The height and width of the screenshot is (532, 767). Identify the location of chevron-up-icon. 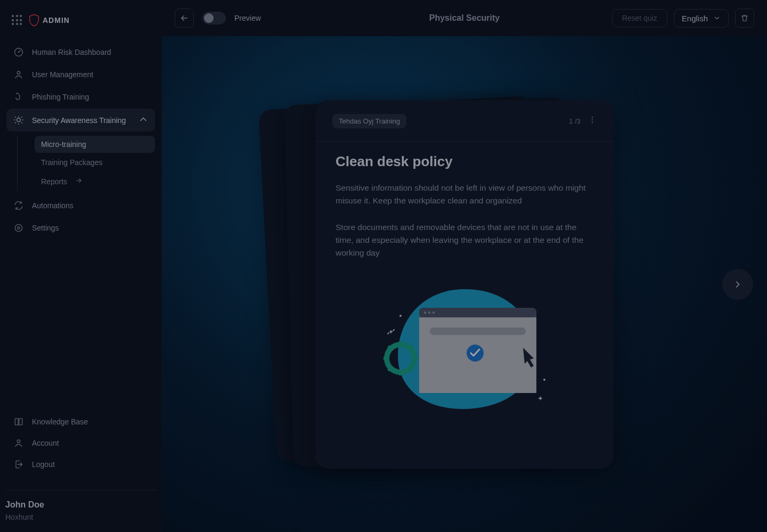
(143, 120).